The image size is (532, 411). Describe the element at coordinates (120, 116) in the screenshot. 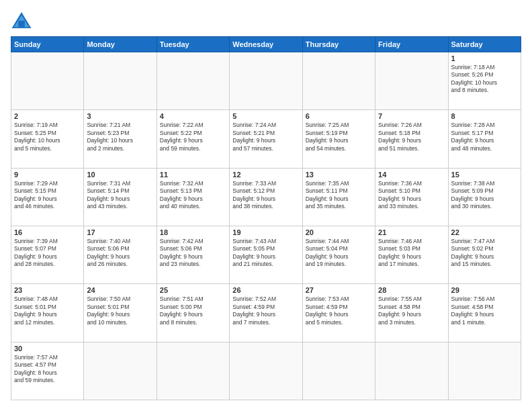

I see `day-number: 3` at that location.